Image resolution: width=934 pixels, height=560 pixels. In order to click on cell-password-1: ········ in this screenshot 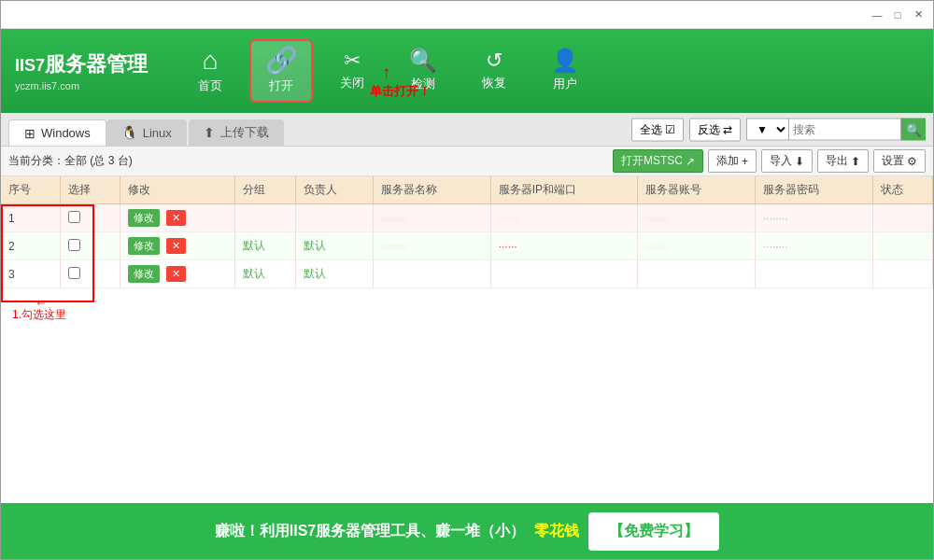, I will do `click(814, 218)`.